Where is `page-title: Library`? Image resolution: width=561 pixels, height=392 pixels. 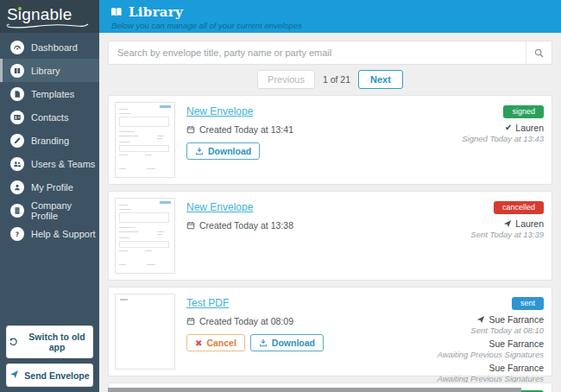
page-title: Library is located at coordinates (155, 12).